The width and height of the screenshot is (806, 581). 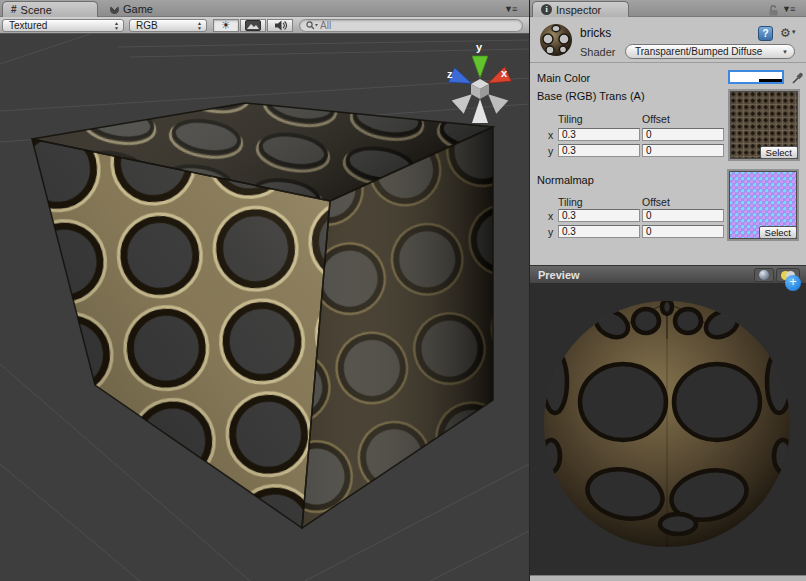 What do you see at coordinates (253, 26) in the screenshot?
I see `scene-effects-button` at bounding box center [253, 26].